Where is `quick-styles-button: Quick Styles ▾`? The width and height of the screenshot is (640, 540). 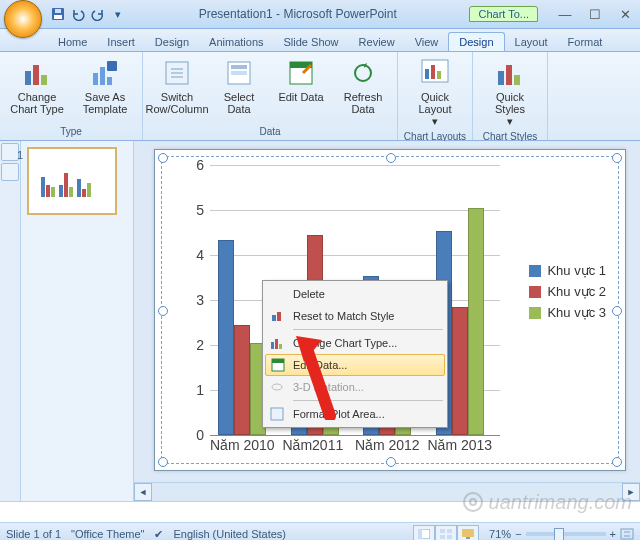 quick-styles-button: Quick Styles ▾ is located at coordinates (510, 92).